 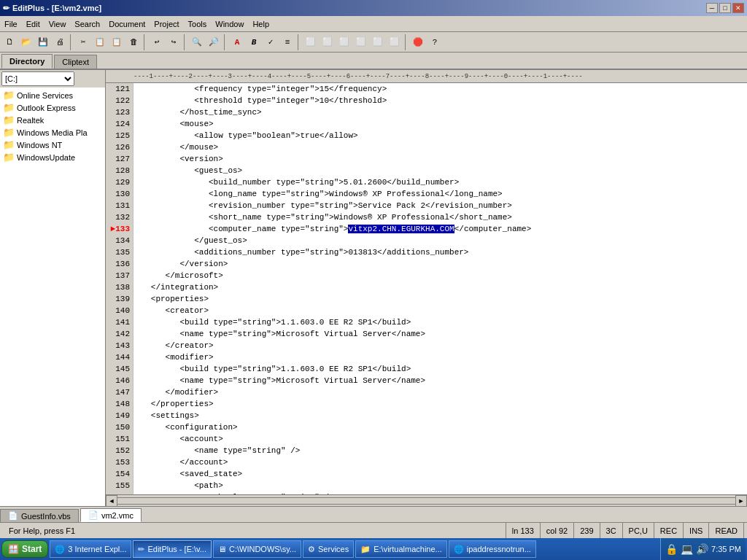 What do you see at coordinates (222, 549) in the screenshot?
I see `taskbar-item-icon: 🖥` at bounding box center [222, 549].